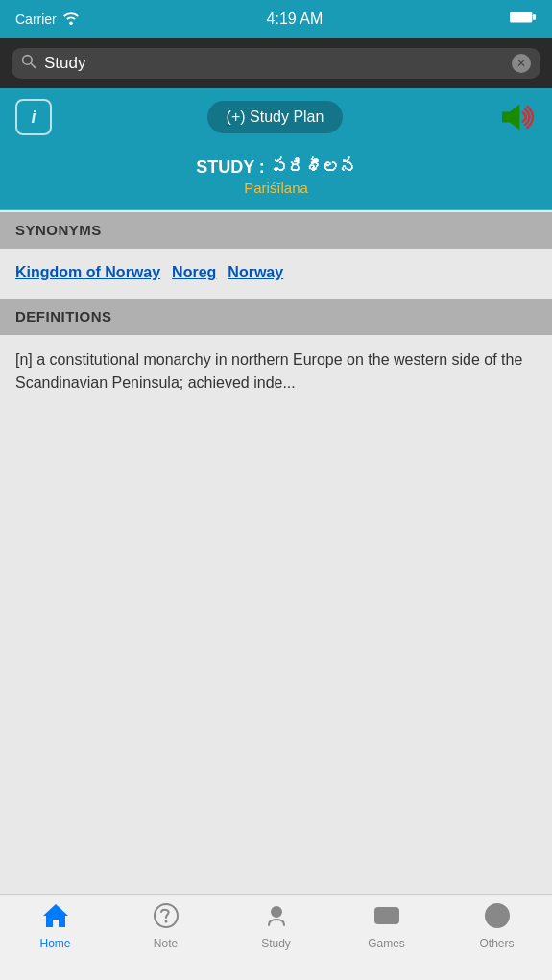  Describe the element at coordinates (269, 370) in the screenshot. I see `definition-text: [n] a constitutional monarchy in norther…` at that location.